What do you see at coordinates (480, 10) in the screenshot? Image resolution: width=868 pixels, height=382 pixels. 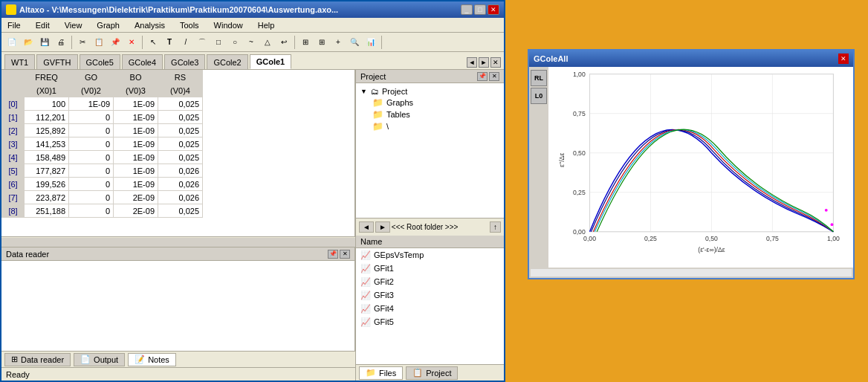 I see `maximize-button: □` at bounding box center [480, 10].